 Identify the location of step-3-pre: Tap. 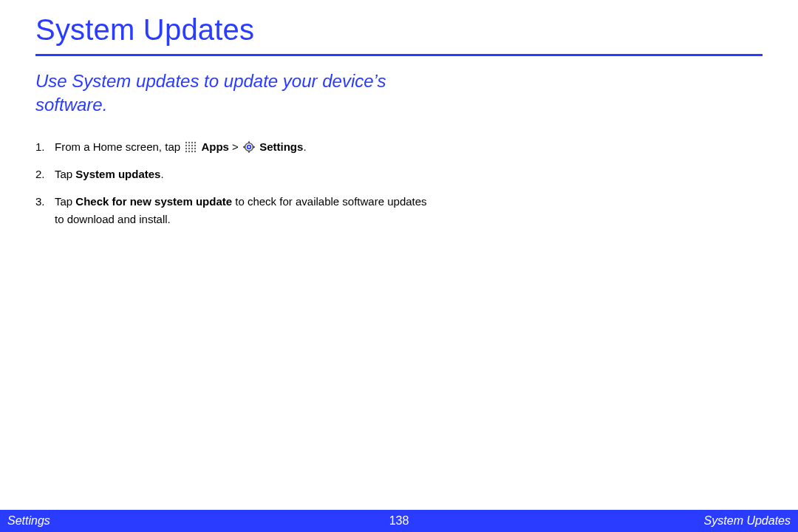
(65, 201).